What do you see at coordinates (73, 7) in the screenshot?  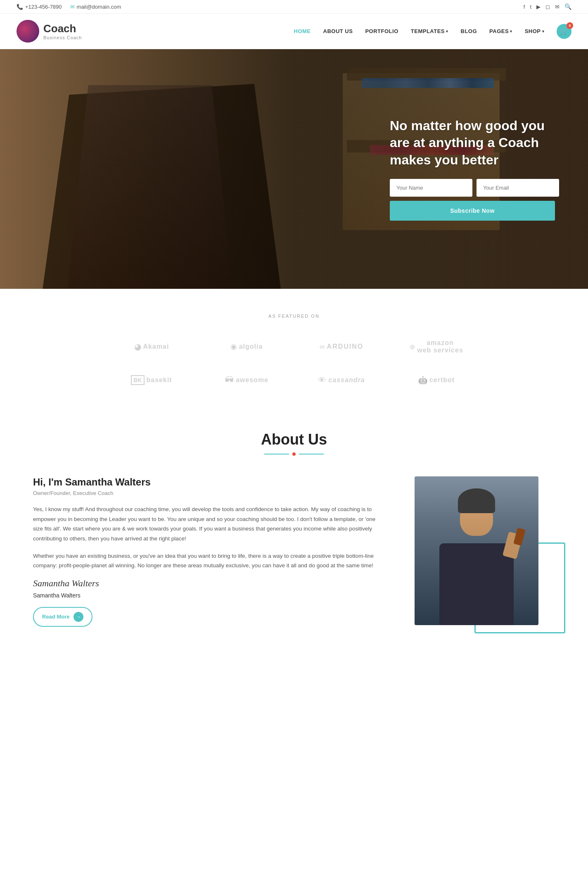 I see `email-icon: ✉` at bounding box center [73, 7].